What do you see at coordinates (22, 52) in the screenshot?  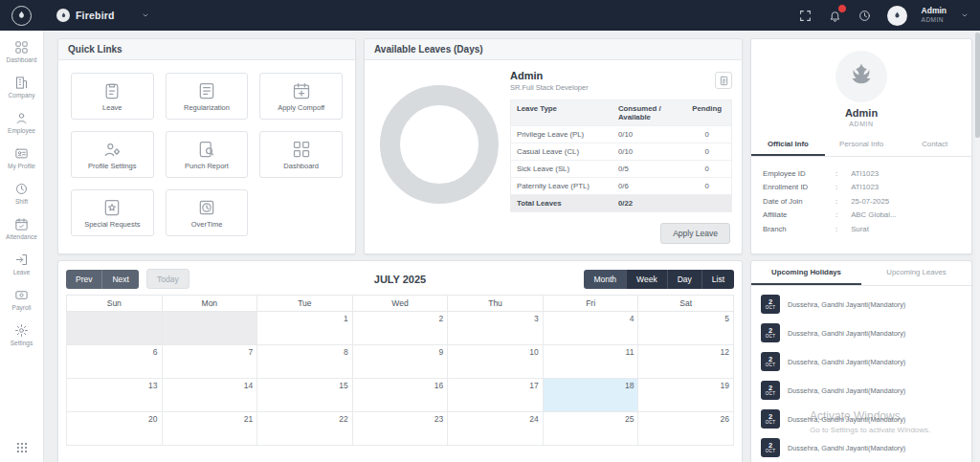 I see `sidebar-item-dashboard: Dashboard` at bounding box center [22, 52].